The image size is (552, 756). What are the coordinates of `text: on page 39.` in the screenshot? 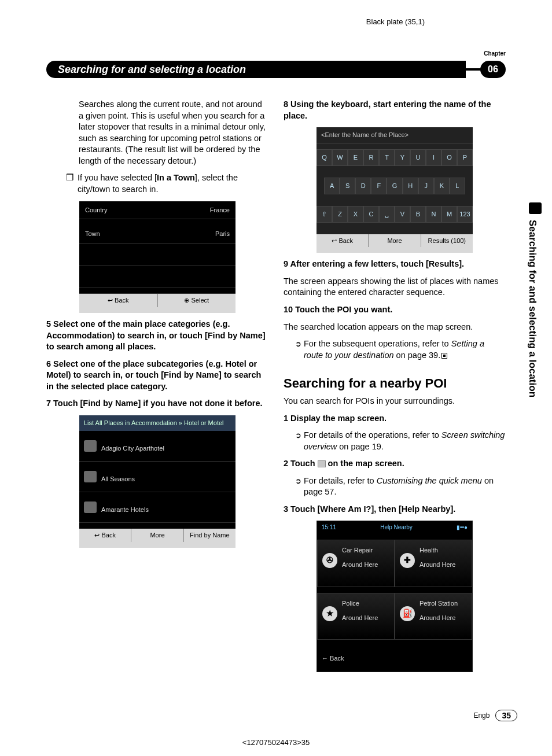 It's located at (418, 355).